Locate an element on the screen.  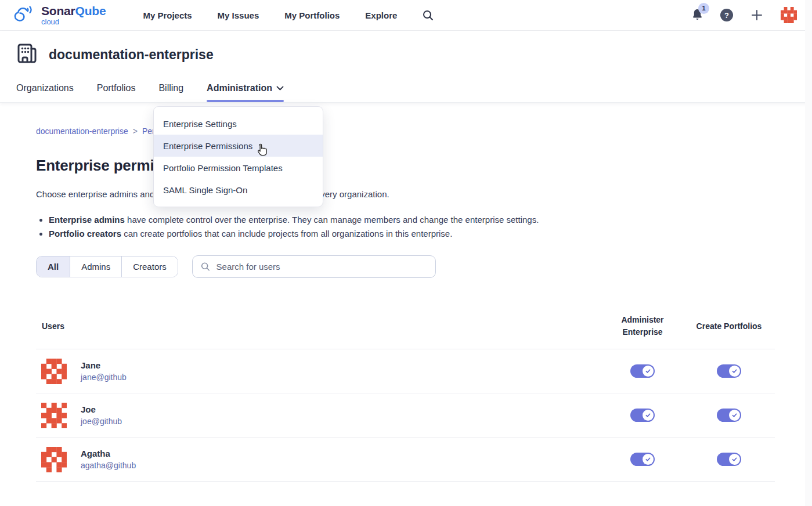
navbar-right: 1 ? is located at coordinates (744, 15).